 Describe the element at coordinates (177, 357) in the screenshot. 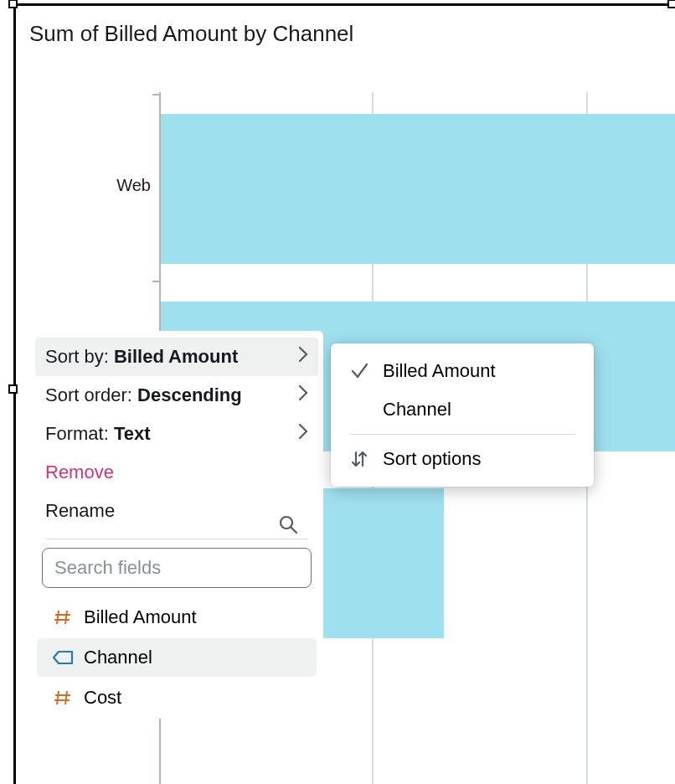

I see `menu-item-sort-by: Sort by: Billed Amount` at that location.